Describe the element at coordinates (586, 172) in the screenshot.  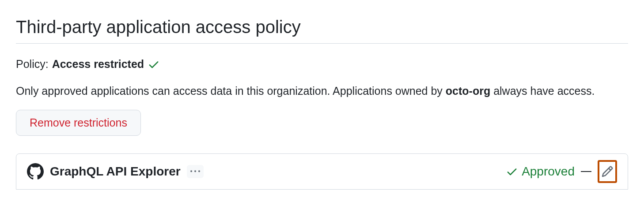
I see `connector-line` at that location.